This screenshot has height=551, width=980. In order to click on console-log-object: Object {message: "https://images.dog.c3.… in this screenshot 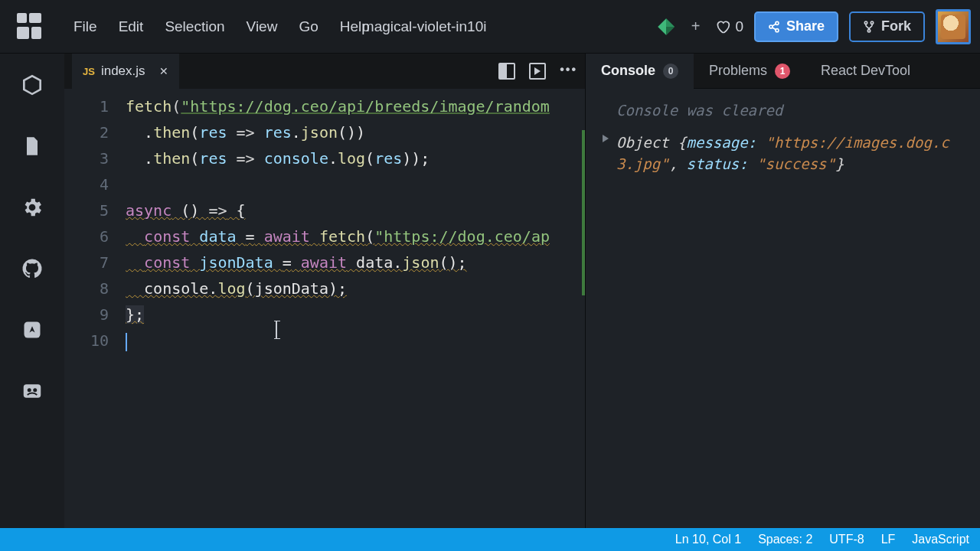, I will do `click(792, 153)`.